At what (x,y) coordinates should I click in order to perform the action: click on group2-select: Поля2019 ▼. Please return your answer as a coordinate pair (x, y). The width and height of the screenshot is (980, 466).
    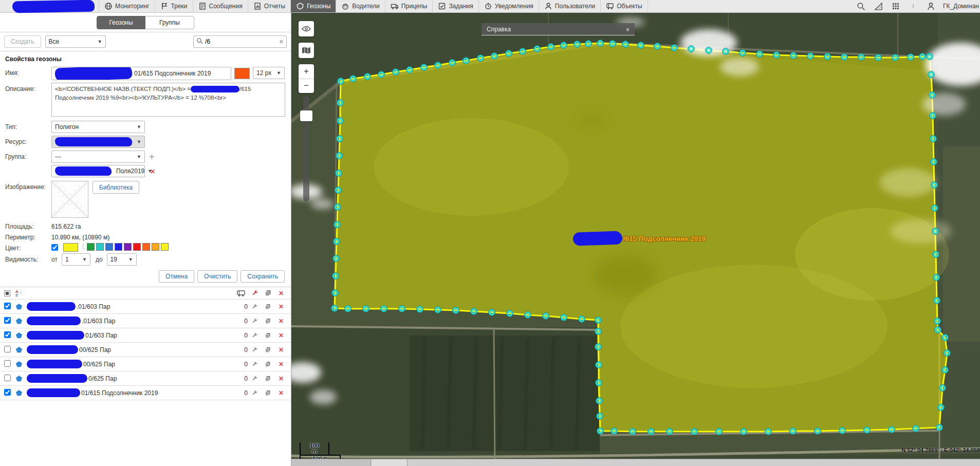
    Looking at the image, I should click on (98, 171).